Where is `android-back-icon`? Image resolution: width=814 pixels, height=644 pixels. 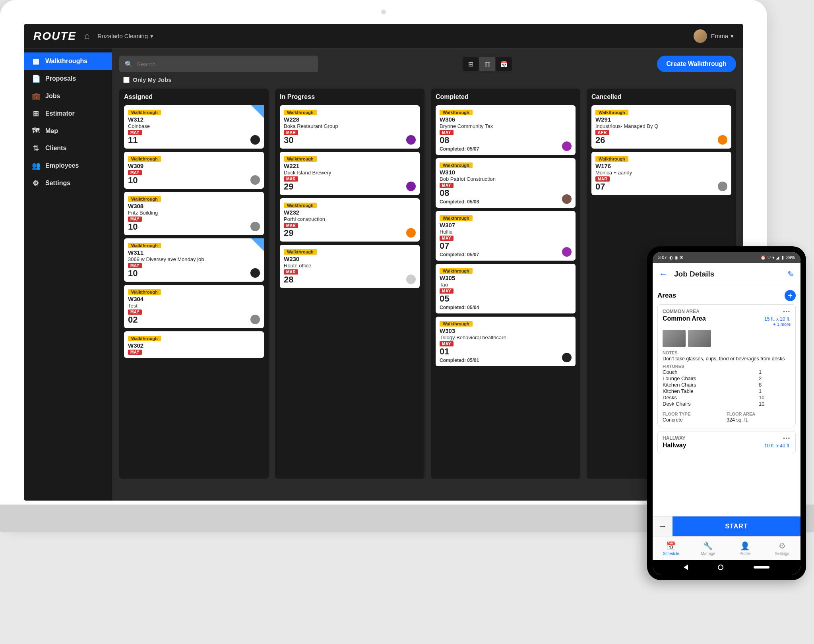
android-back-icon is located at coordinates (686, 567).